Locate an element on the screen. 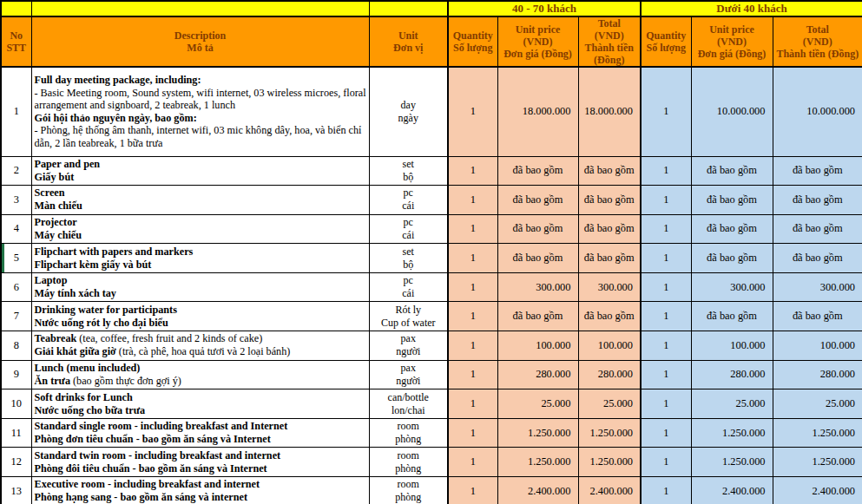 The image size is (862, 504). band-cell-unit is located at coordinates (408, 9).